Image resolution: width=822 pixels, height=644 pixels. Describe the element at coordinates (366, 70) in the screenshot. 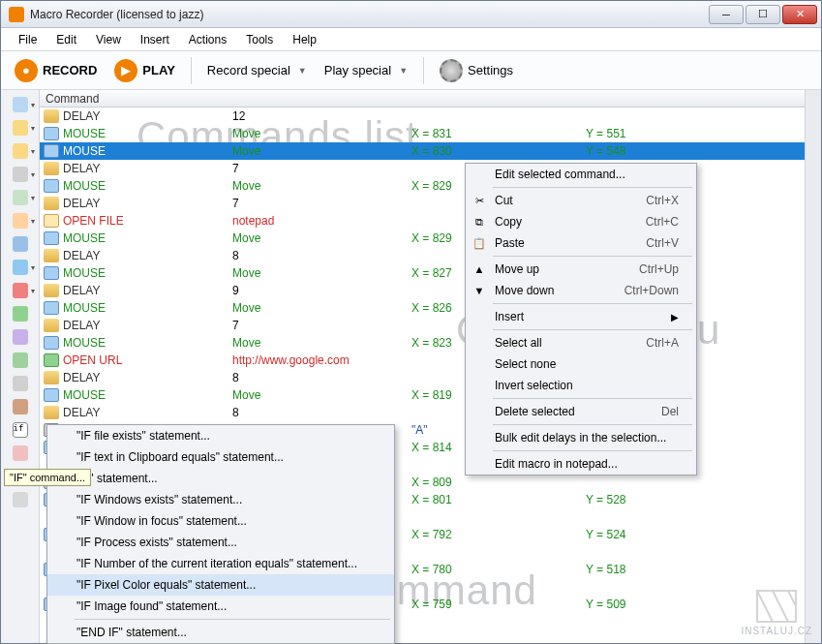

I see `play-special-dropdown: Play special ▼` at that location.